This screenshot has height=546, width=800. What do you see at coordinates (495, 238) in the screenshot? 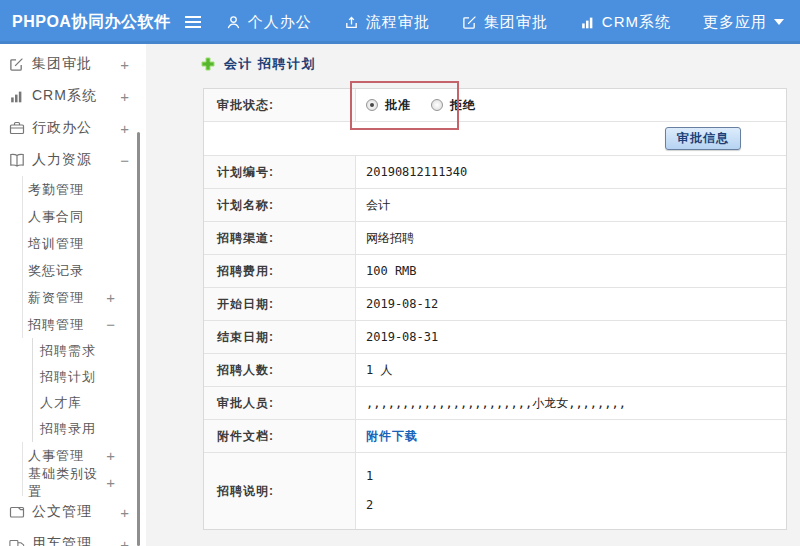
I see `field-row: 招聘渠道:网络招聘` at bounding box center [495, 238].